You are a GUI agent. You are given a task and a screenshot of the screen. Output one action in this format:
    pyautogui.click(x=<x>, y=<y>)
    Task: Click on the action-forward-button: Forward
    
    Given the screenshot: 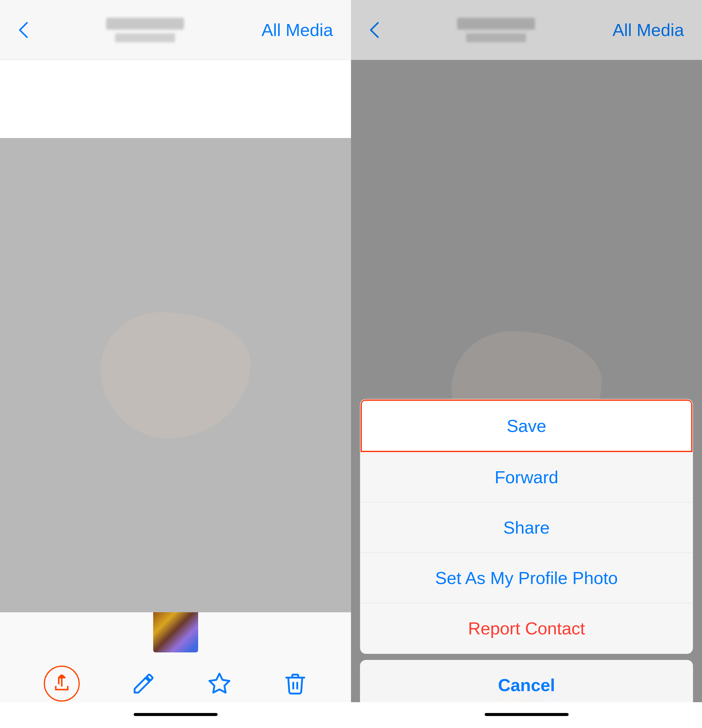 What is the action you would take?
    pyautogui.click(x=526, y=477)
    